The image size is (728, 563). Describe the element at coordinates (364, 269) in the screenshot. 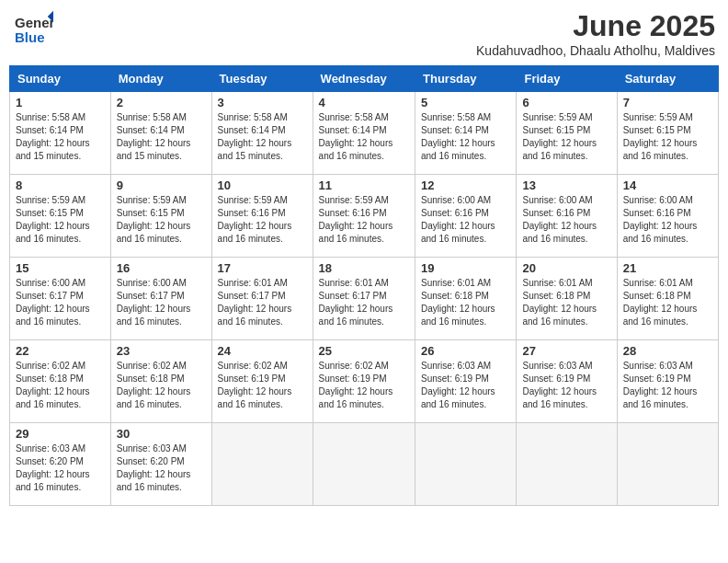

I see `day-number: 18` at that location.